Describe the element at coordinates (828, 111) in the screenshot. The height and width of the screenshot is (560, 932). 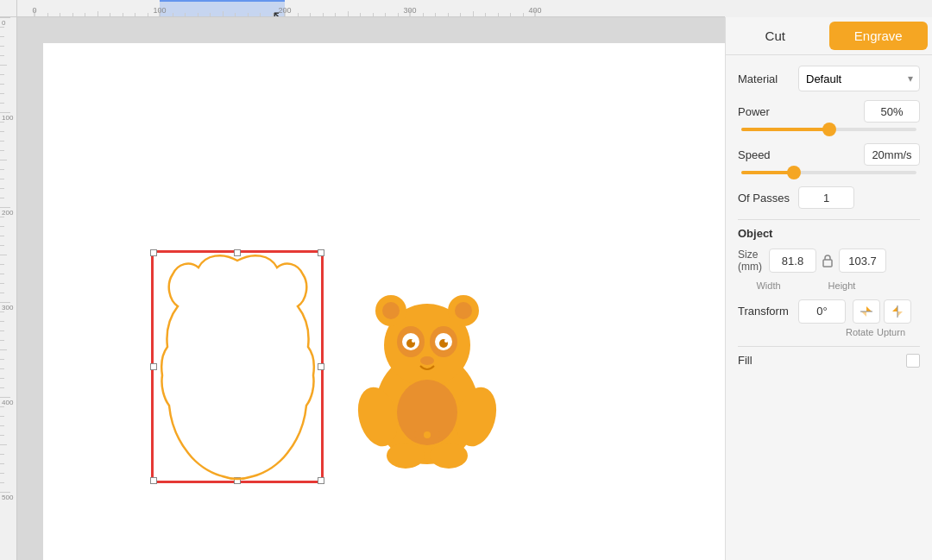
I see `power-row: Power 50%` at that location.